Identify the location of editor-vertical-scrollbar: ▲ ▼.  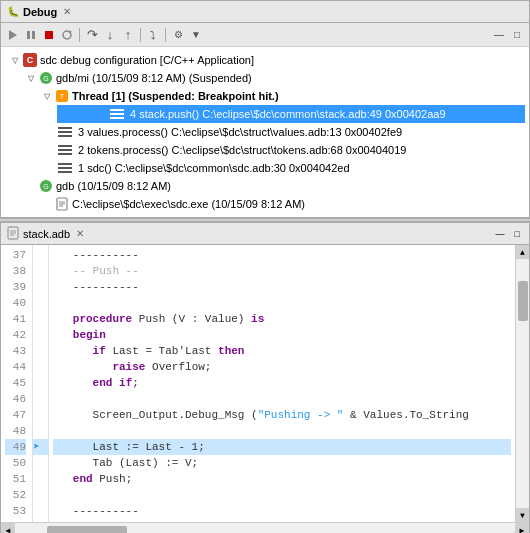
(522, 384).